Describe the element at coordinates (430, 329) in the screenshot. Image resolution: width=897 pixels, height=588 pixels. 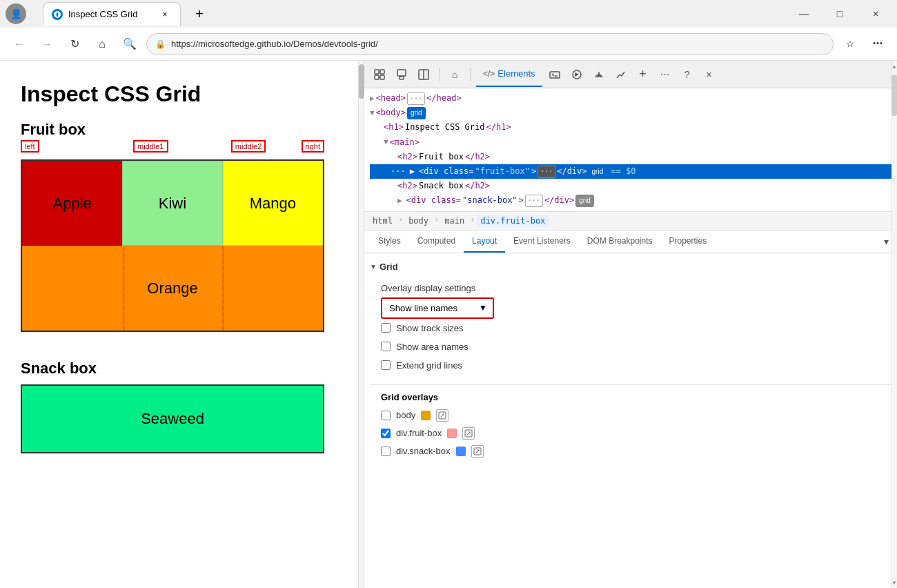
I see `show-track-sizes-label: Show track sizes` at that location.